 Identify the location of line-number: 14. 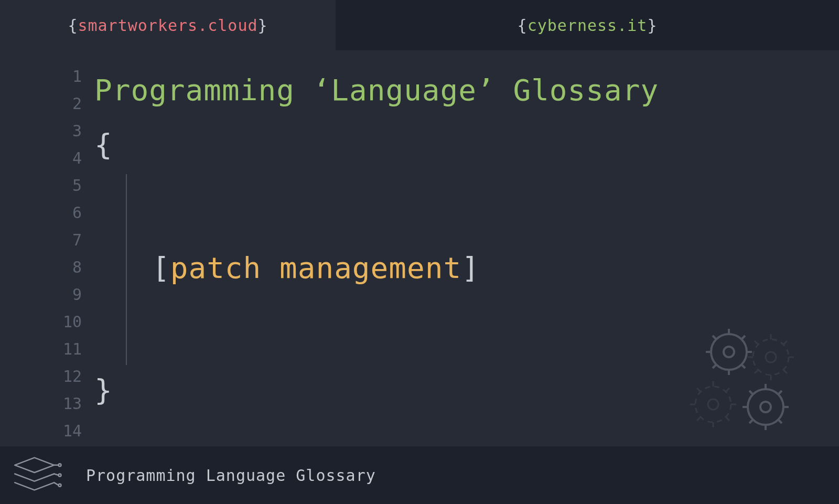
(47, 431).